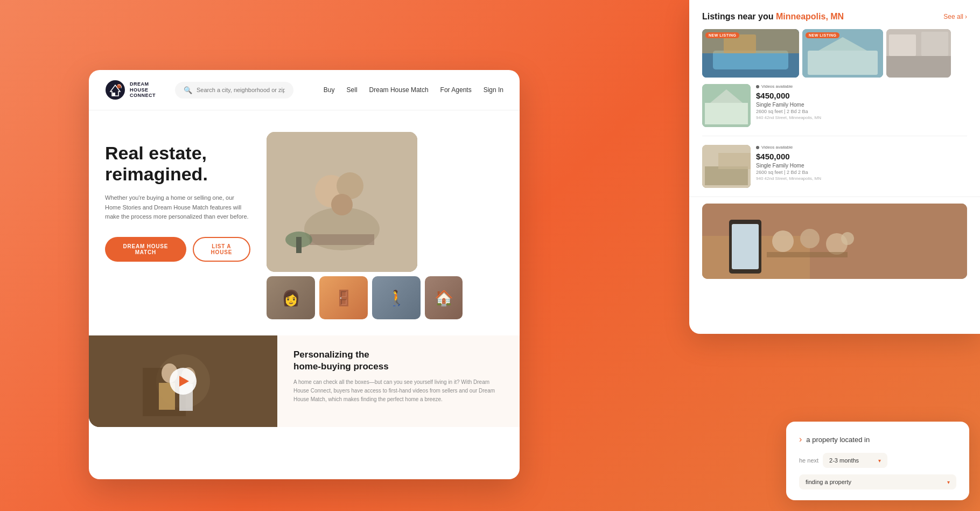 This screenshot has width=980, height=511. Describe the element at coordinates (342, 202) in the screenshot. I see `hero-main-image` at that location.